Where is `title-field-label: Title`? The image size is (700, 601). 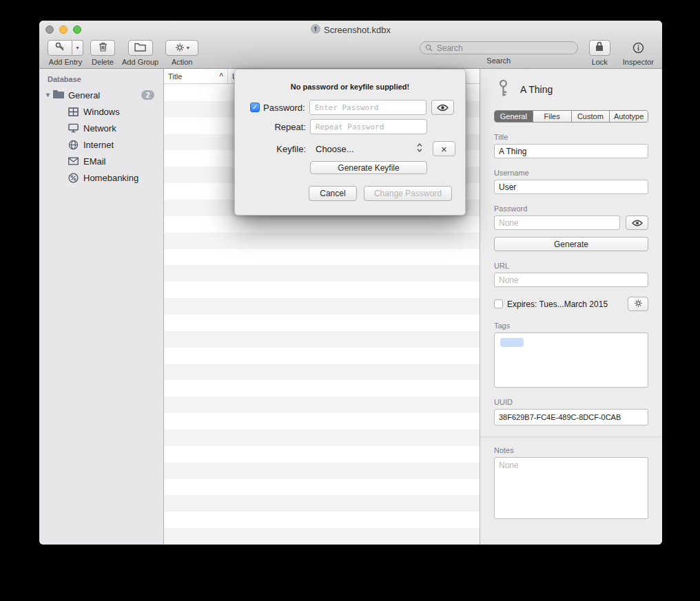
title-field-label: Title is located at coordinates (571, 137).